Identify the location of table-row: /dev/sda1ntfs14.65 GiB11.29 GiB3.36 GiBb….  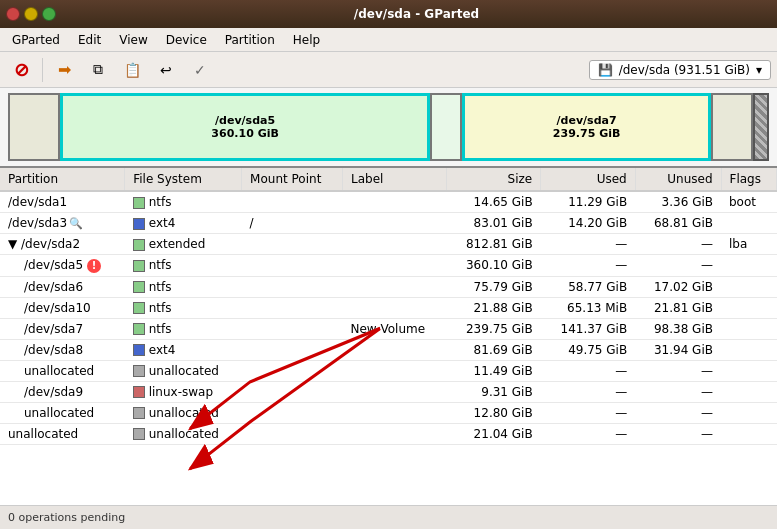
(388, 202).